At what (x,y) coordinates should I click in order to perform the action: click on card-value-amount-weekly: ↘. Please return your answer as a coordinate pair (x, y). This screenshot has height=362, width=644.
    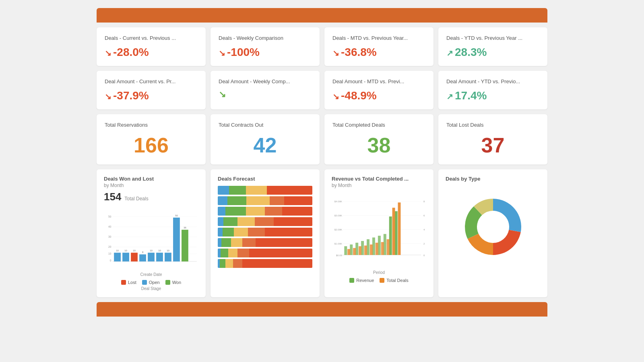
    Looking at the image, I should click on (265, 95).